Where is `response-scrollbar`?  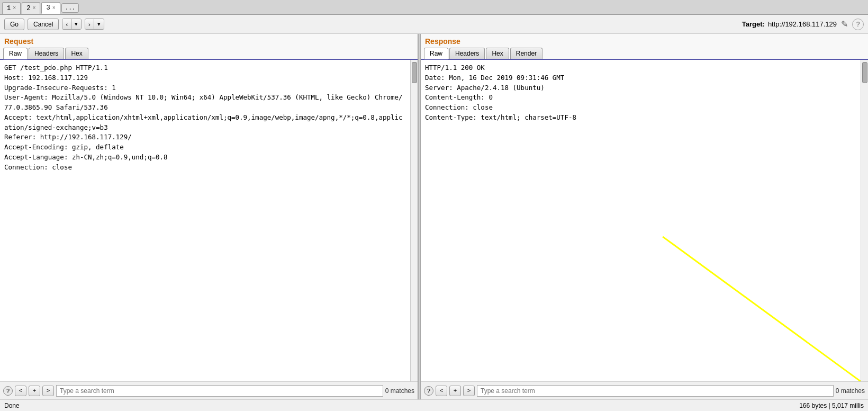
response-scrollbar is located at coordinates (864, 220).